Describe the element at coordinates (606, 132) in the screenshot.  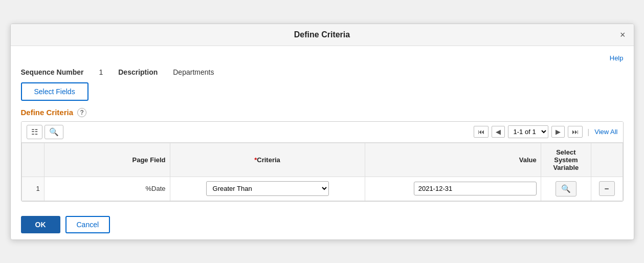
I see `view-all-link: View All` at that location.